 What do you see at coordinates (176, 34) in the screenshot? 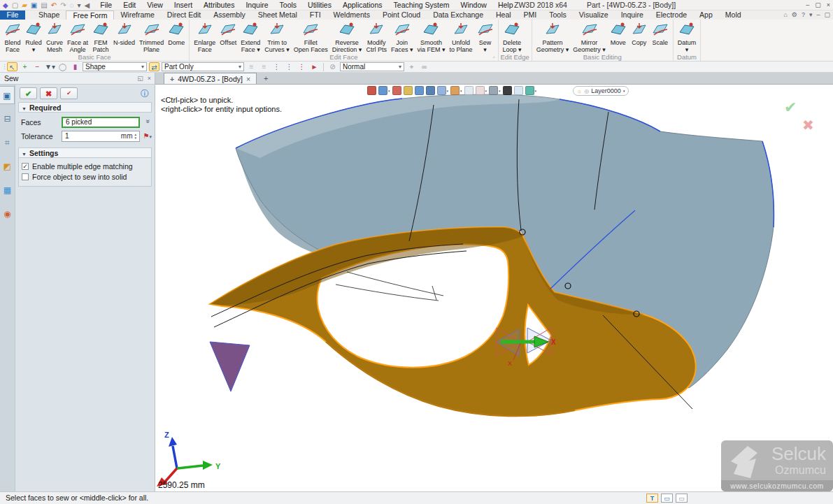
I see `dome-button: Dome` at bounding box center [176, 34].